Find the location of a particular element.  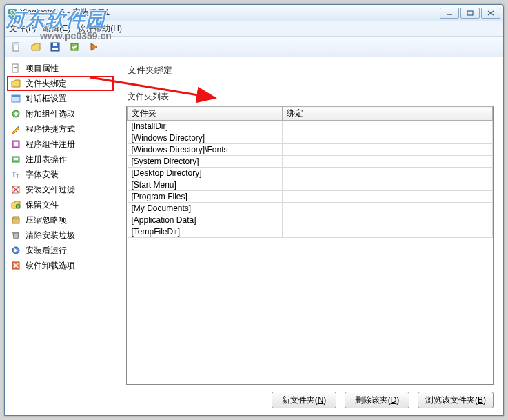

sidebar-item-label: 注册表操作 is located at coordinates (46, 160).